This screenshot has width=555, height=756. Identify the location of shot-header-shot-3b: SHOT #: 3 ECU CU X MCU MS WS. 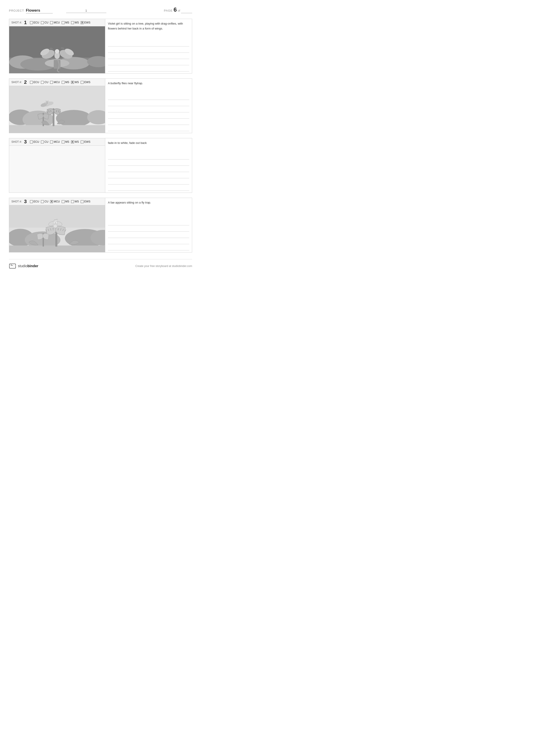
(57, 202).